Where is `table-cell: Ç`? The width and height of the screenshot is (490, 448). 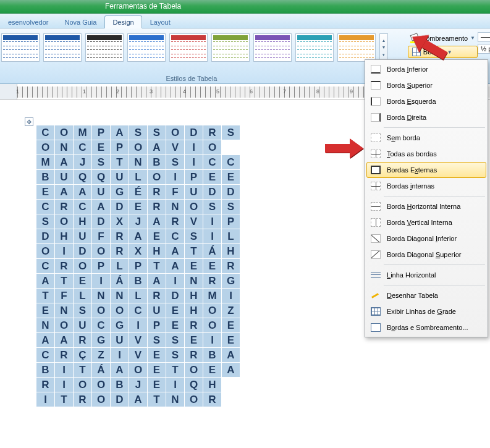
table-cell: Ç is located at coordinates (83, 355).